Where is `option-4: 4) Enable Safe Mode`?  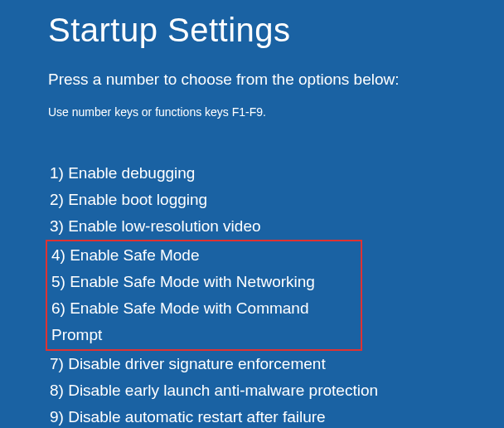 option-4: 4) Enable Safe Mode is located at coordinates (206, 255).